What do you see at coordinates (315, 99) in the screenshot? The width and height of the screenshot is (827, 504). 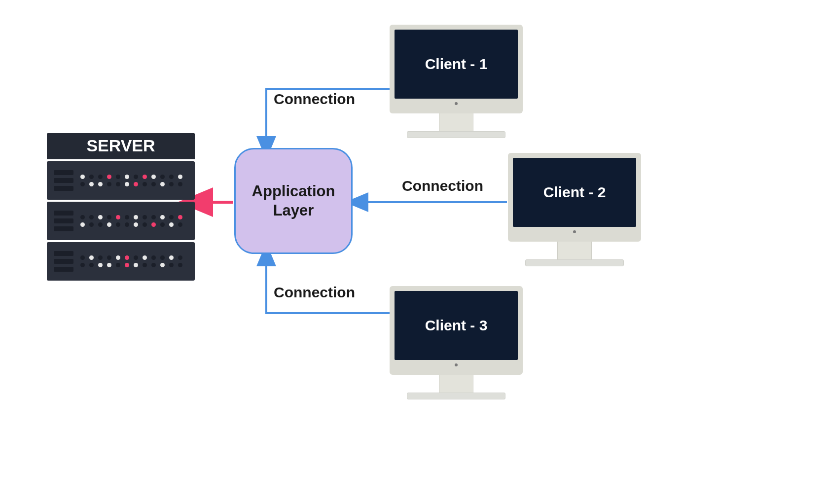 I see `connection-label-1: Connection` at bounding box center [315, 99].